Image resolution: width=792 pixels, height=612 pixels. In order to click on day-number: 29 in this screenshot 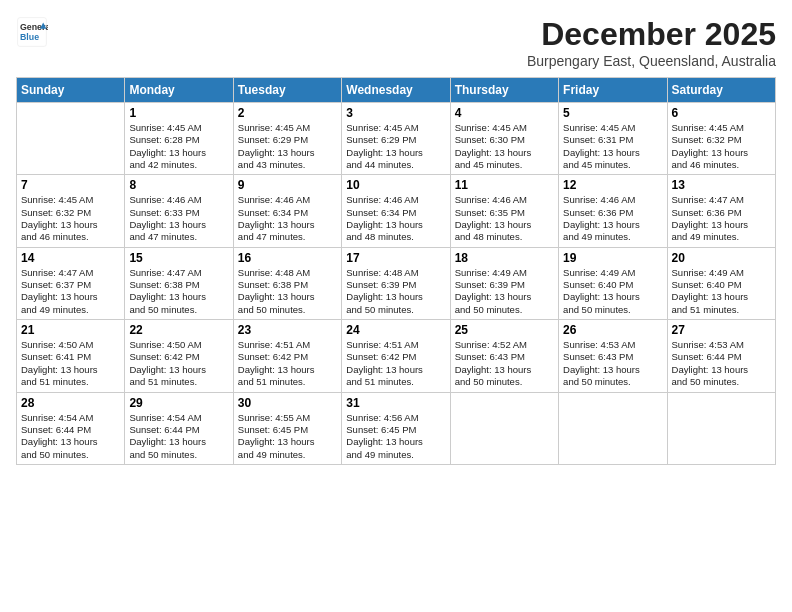, I will do `click(178, 403)`.